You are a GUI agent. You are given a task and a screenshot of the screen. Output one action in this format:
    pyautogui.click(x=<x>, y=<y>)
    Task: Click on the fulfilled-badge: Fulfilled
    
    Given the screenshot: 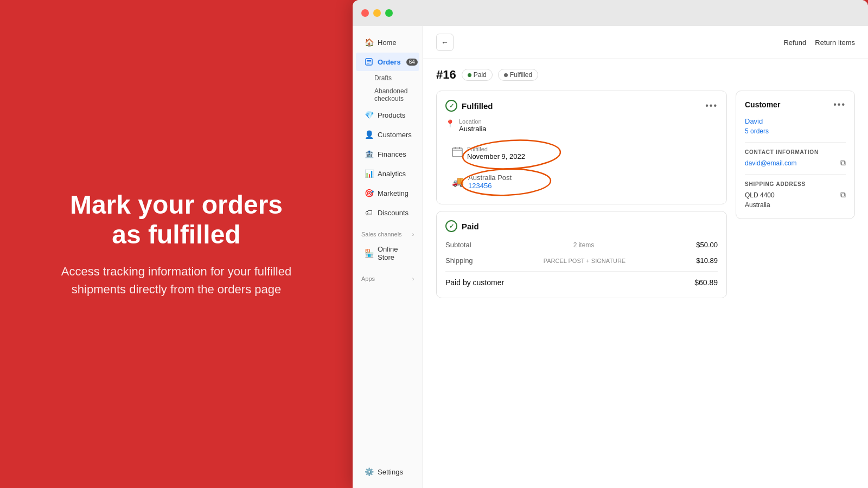 What is the action you would take?
    pyautogui.click(x=518, y=75)
    